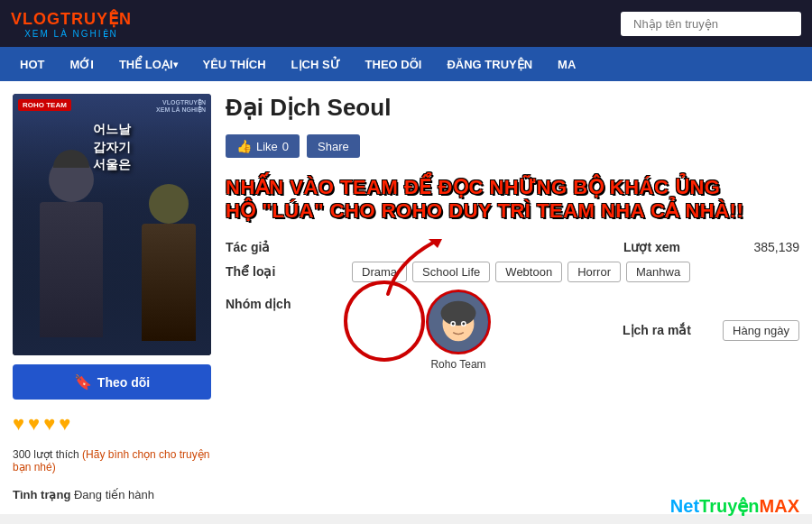 The width and height of the screenshot is (812, 524). What do you see at coordinates (379, 272) in the screenshot?
I see `tag-drama: Drama` at bounding box center [379, 272].